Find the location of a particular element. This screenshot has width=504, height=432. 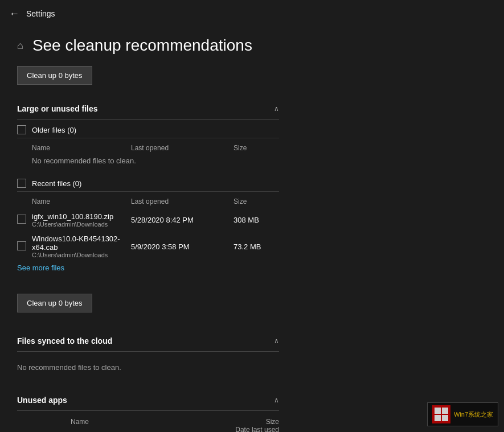

section-unused-apps-chevron: ∧ is located at coordinates (277, 400).